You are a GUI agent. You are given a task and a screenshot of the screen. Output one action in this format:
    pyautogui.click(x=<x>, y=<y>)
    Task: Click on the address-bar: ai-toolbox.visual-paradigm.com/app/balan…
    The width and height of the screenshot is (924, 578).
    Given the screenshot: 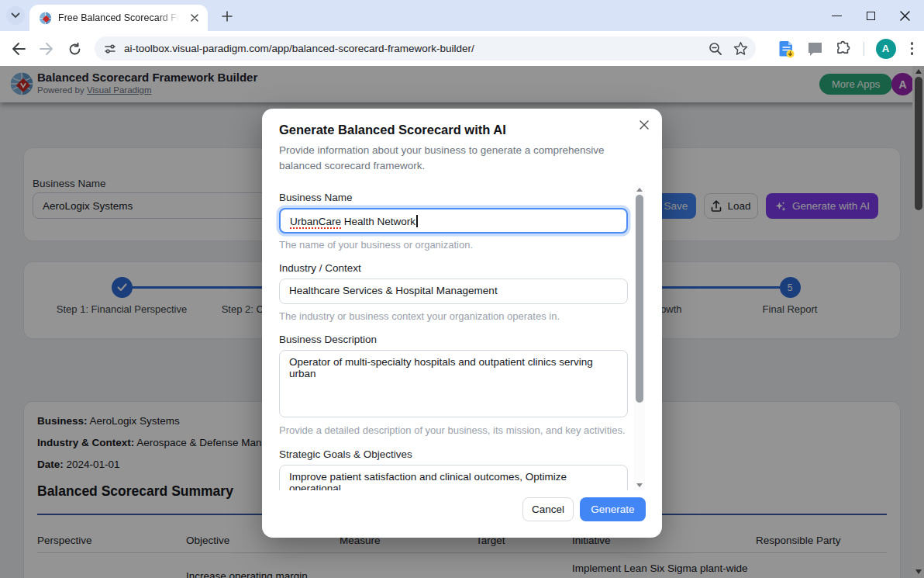 What is the action you would take?
    pyautogui.click(x=425, y=48)
    